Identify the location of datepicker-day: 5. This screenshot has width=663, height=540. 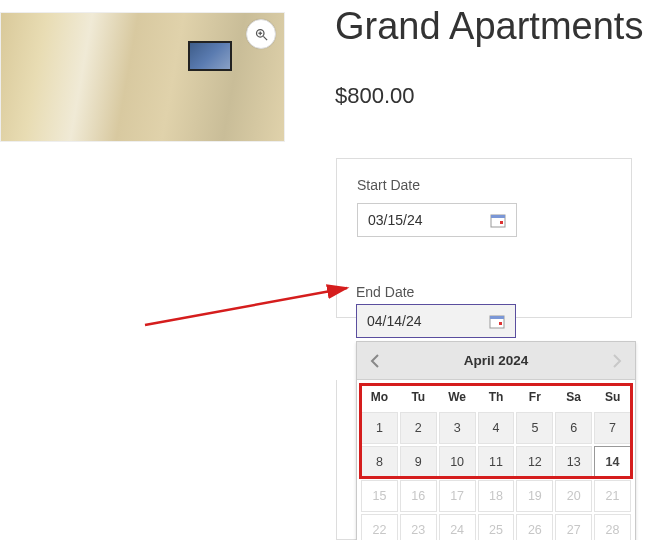
(534, 428).